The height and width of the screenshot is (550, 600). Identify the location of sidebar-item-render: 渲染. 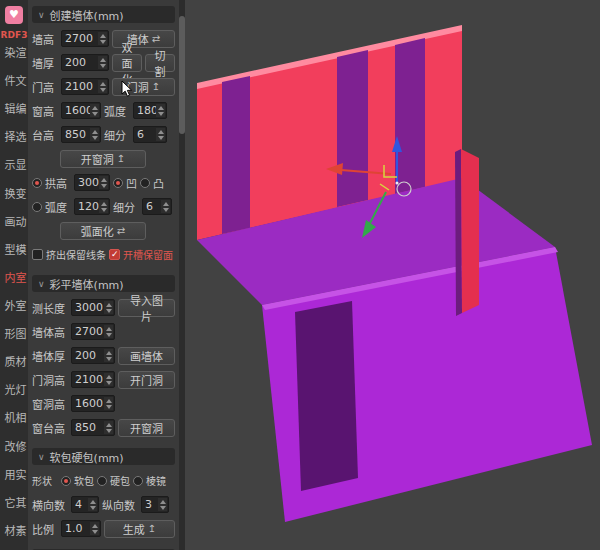
(14, 58).